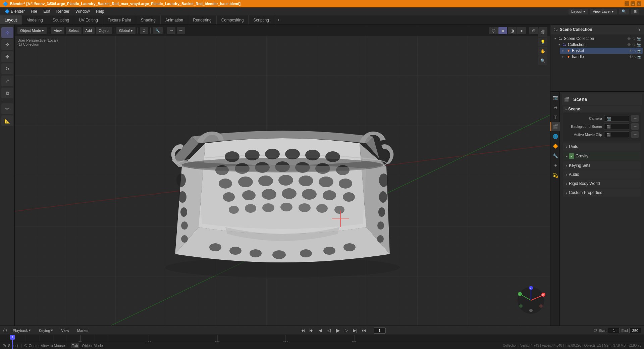 The width and height of the screenshot is (644, 349). What do you see at coordinates (202, 20) in the screenshot?
I see `tab-rendering: Rendering` at bounding box center [202, 20].